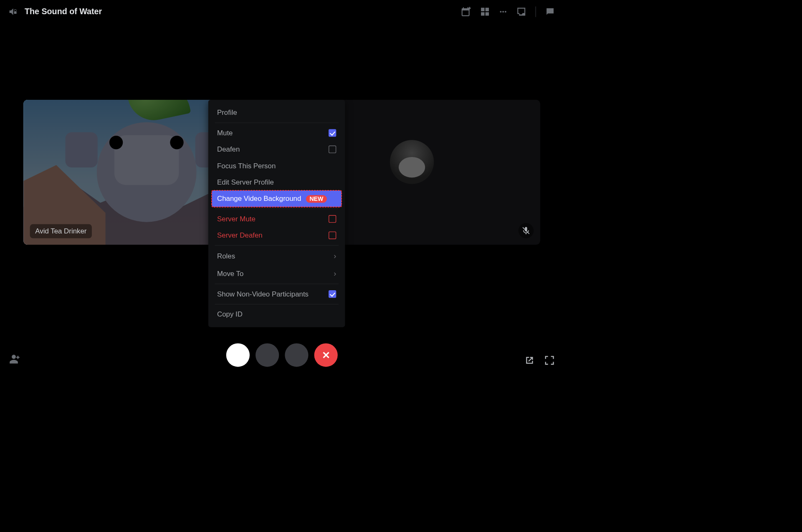 Image resolution: width=802 pixels, height=532 pixels. What do you see at coordinates (63, 12) in the screenshot?
I see `channel-title: The Sound of Water` at bounding box center [63, 12].